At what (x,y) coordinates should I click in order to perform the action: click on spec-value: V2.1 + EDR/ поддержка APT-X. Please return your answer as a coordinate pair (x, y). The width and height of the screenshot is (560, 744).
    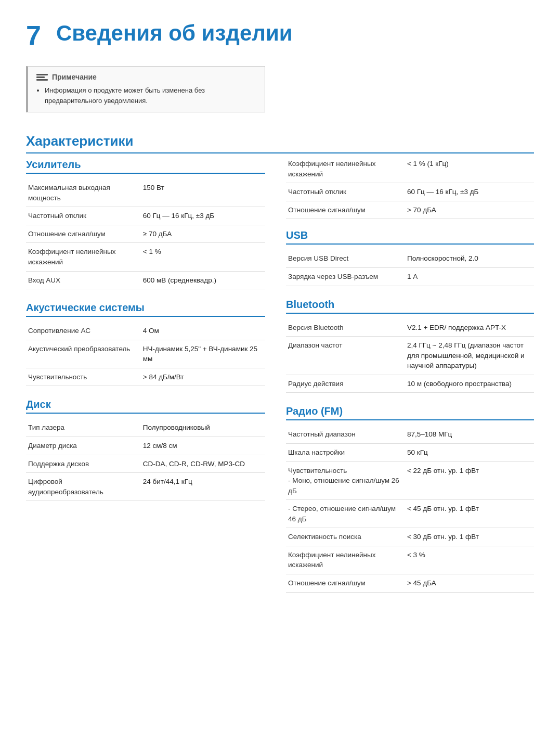
    Looking at the image, I should click on (470, 328).